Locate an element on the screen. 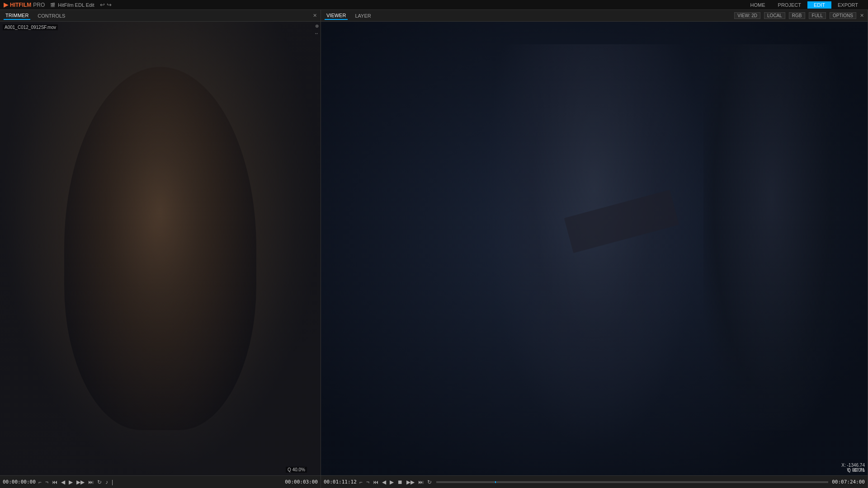  trimmer-tabs: TRIMMER CONTROLS ✕ is located at coordinates (160, 16).